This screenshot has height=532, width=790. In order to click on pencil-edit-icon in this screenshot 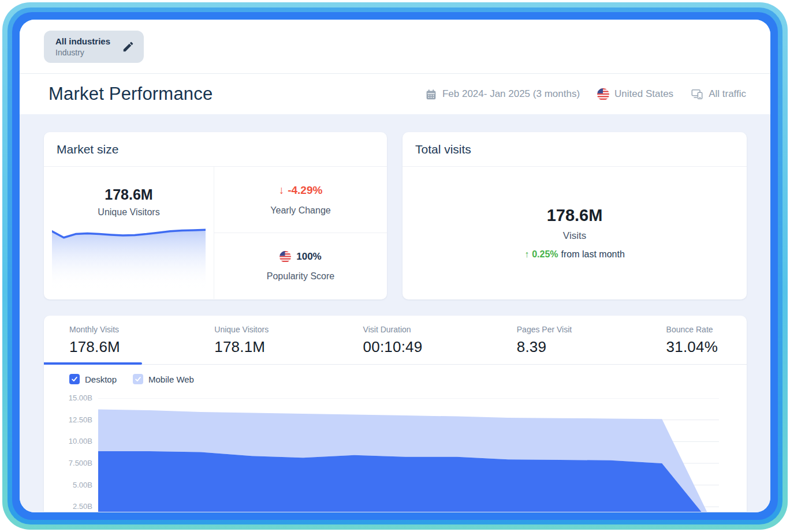, I will do `click(128, 47)`.